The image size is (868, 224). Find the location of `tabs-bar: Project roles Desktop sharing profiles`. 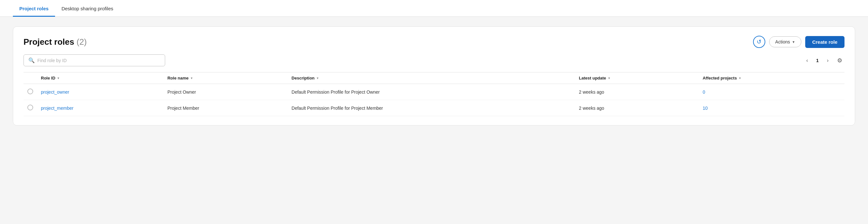

tabs-bar: Project roles Desktop sharing profiles is located at coordinates (434, 8).